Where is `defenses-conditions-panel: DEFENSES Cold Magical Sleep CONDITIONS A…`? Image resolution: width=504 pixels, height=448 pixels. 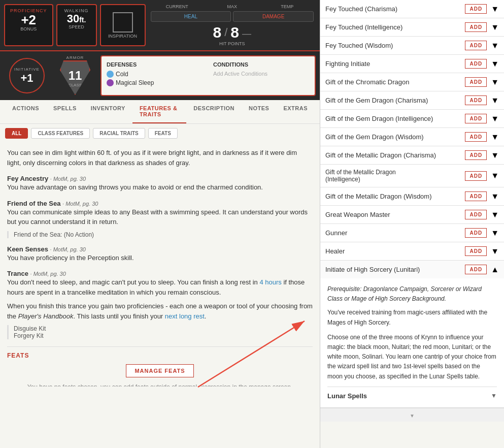 defenses-conditions-panel: DEFENSES Cold Magical Sleep CONDITIONS A… is located at coordinates (208, 76).